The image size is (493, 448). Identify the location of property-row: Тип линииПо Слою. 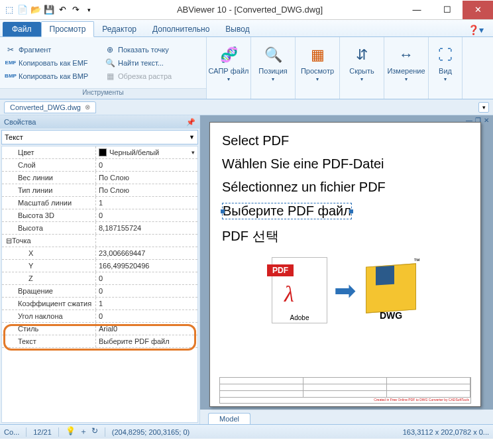
(99, 191).